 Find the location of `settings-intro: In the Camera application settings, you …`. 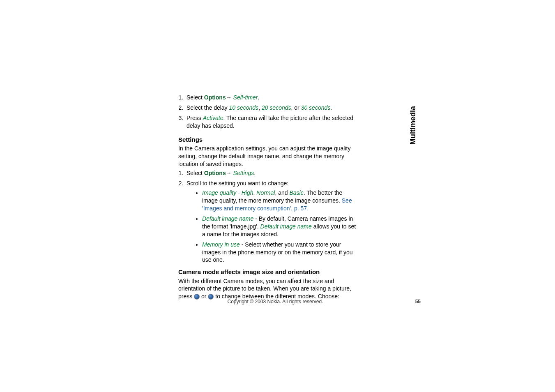

settings-intro: In the Camera application settings, you … is located at coordinates (269, 156).